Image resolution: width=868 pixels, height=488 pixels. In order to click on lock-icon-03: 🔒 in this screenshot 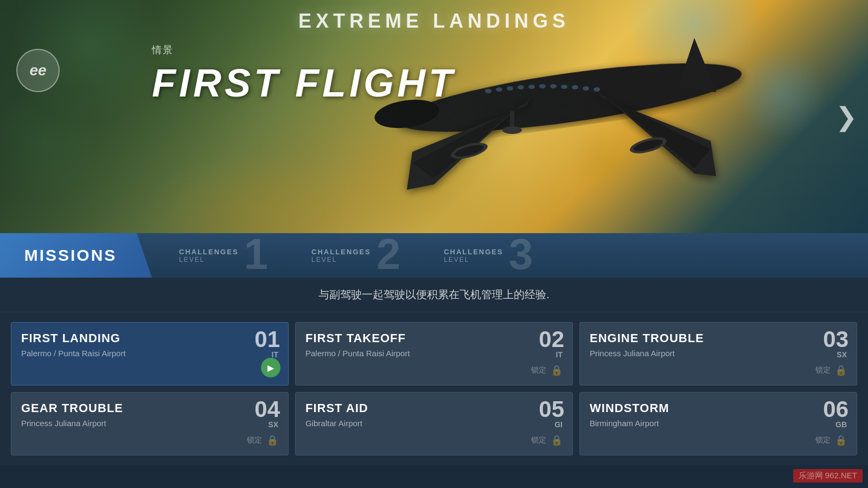, I will do `click(841, 370)`.